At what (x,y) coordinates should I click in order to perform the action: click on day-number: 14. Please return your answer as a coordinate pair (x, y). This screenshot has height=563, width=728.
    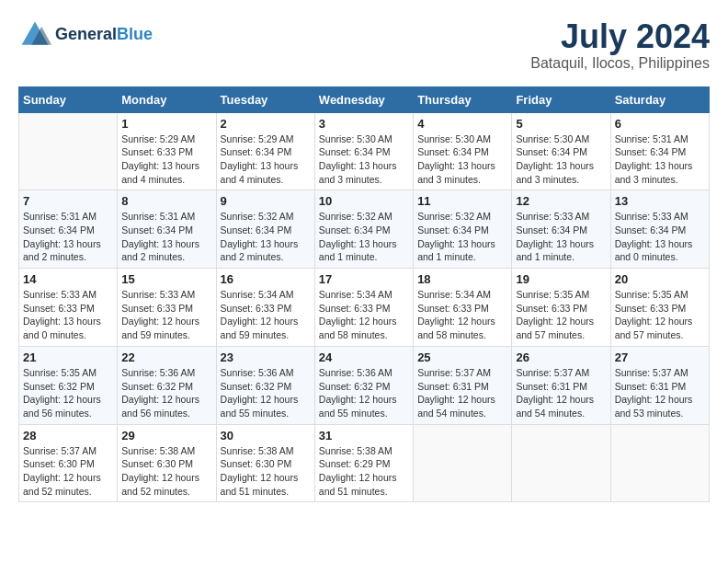
    Looking at the image, I should click on (68, 280).